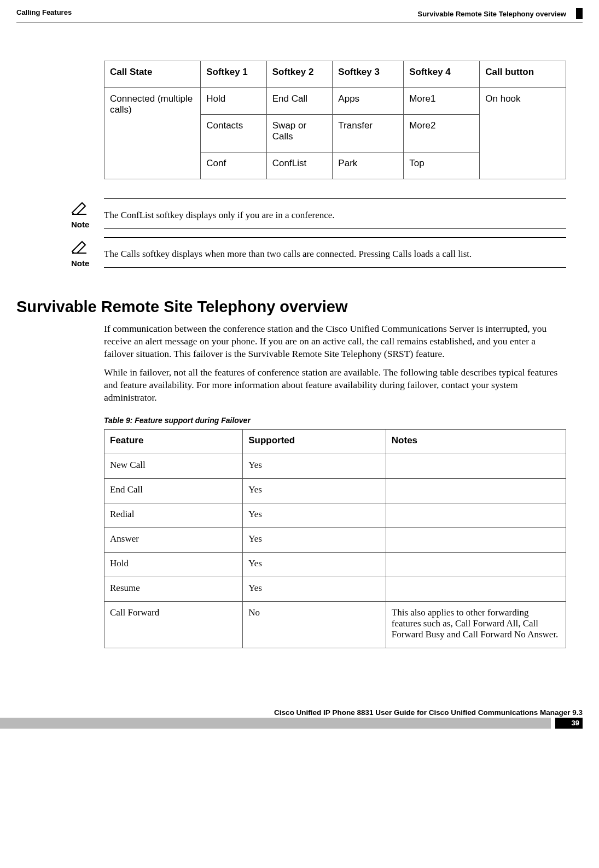  I want to click on cell: New Call, so click(174, 466).